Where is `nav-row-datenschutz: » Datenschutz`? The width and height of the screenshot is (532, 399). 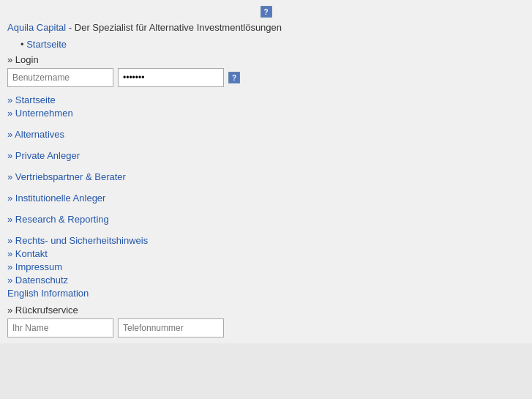 nav-row-datenschutz: » Datenschutz is located at coordinates (266, 280).